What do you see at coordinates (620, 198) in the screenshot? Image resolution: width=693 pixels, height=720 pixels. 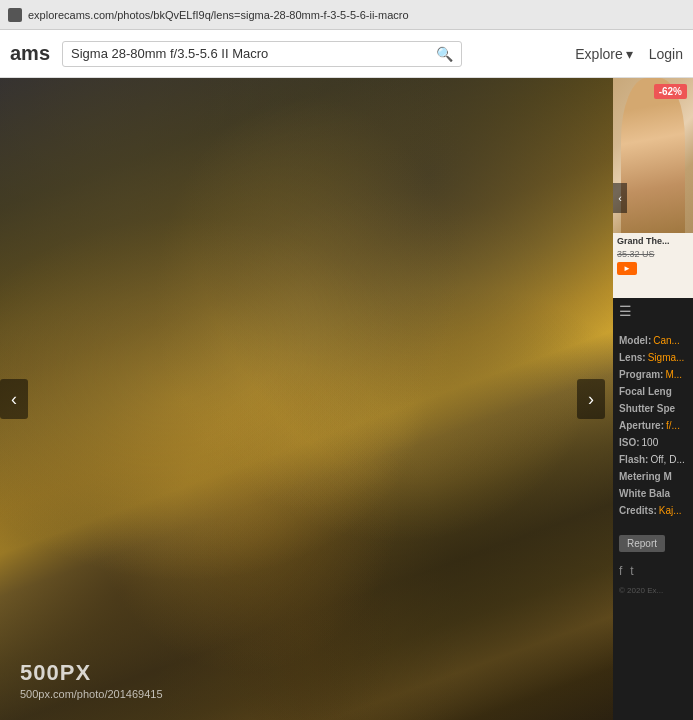 I see `carousel-left-button: ‹` at bounding box center [620, 198].